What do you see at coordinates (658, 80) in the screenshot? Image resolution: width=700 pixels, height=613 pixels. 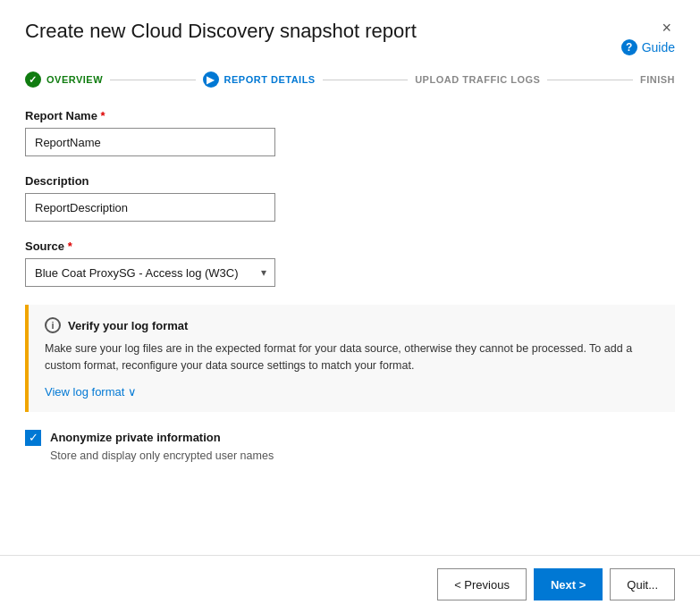 I see `step-finish-label: FINISH` at bounding box center [658, 80].